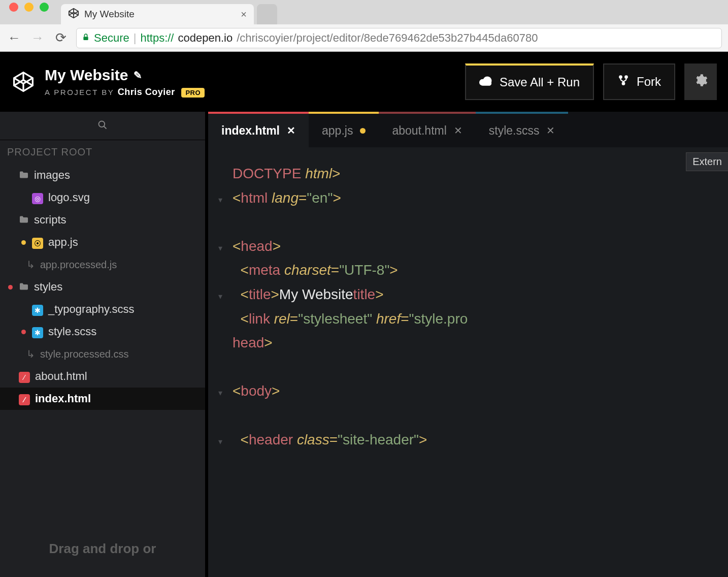  What do you see at coordinates (103, 287) in the screenshot?
I see `file-tree-item: styles` at bounding box center [103, 287].